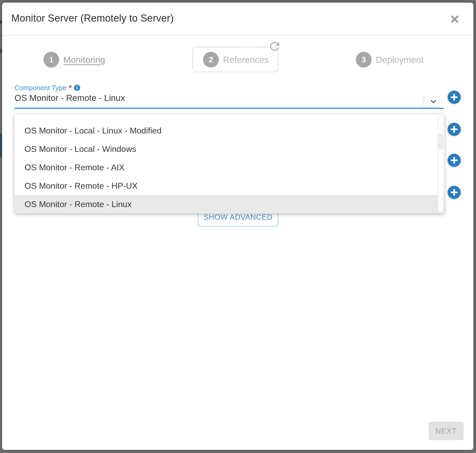  Describe the element at coordinates (246, 60) in the screenshot. I see `step-label: References` at that location.